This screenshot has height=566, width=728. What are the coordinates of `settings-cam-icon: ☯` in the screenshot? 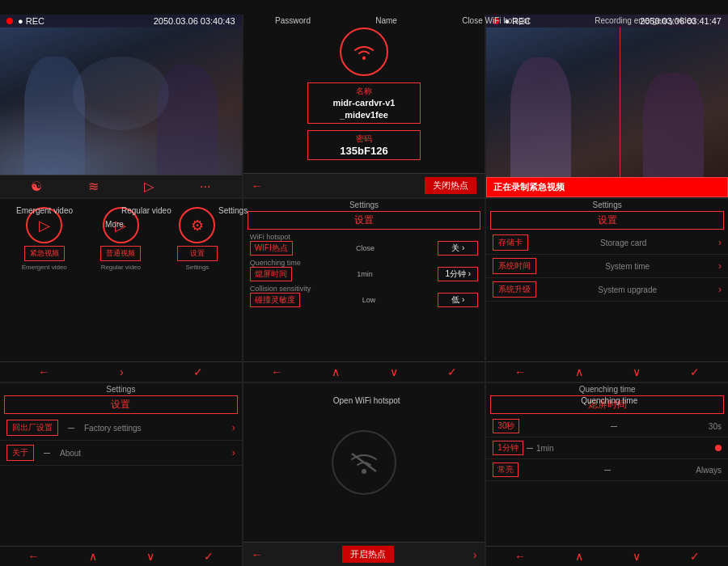 It's located at (36, 186).